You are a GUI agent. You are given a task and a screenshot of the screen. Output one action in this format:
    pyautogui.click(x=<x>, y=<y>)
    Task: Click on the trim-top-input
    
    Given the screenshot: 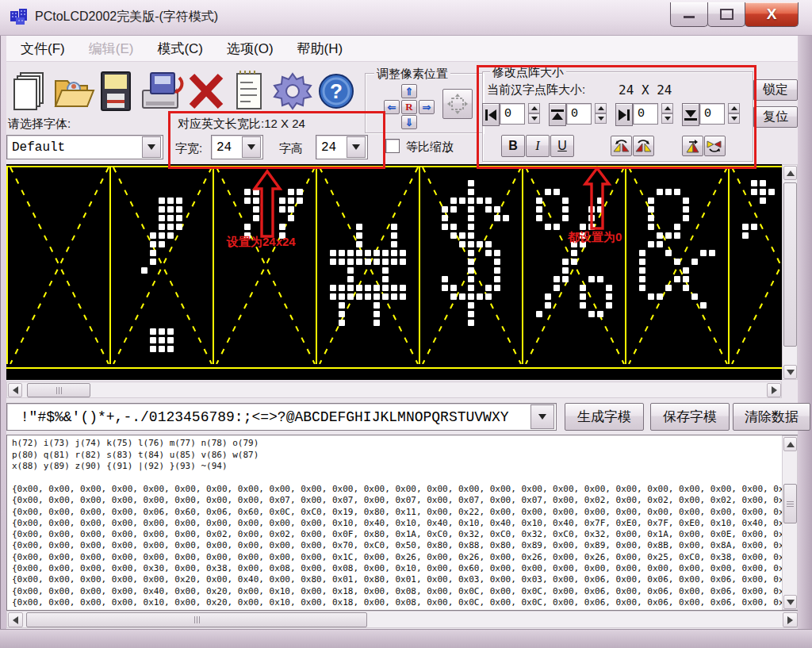 What is the action you would take?
    pyautogui.click(x=579, y=114)
    